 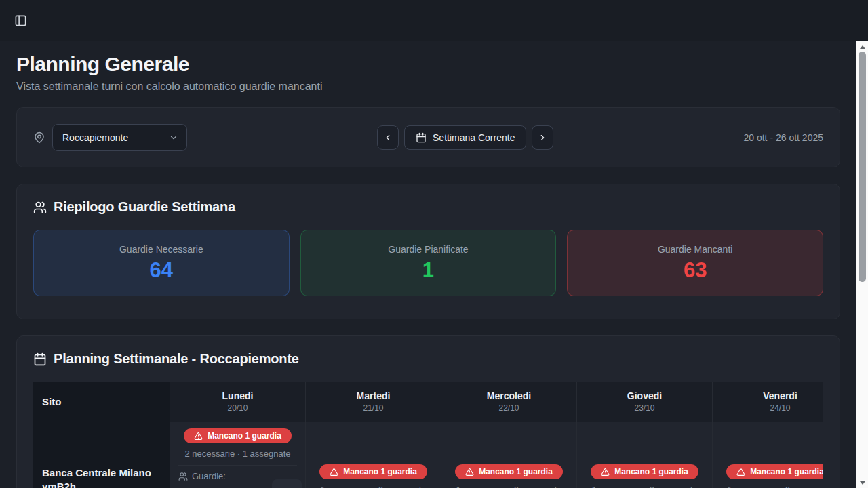 What do you see at coordinates (237, 408) in the screenshot?
I see `day-date: 20/10` at bounding box center [237, 408].